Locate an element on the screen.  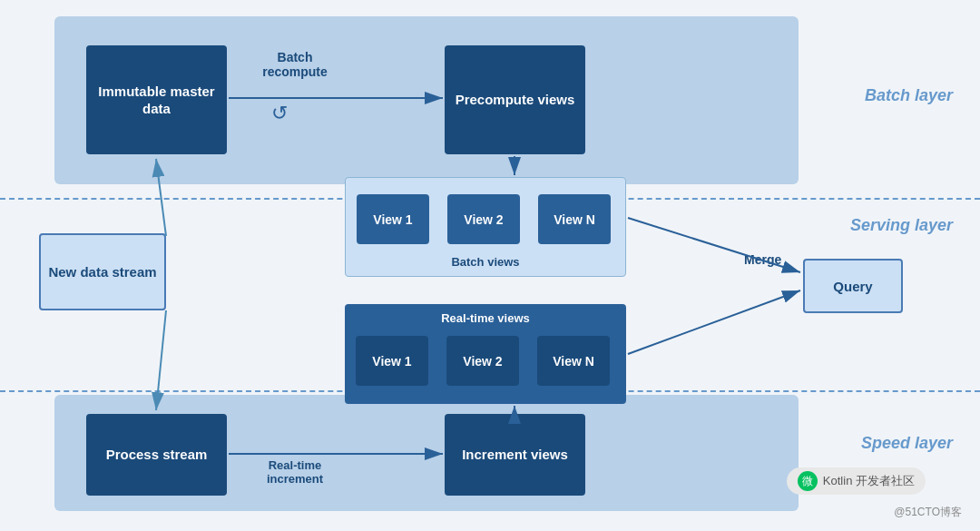
batch-view2: View 2 is located at coordinates (484, 220).